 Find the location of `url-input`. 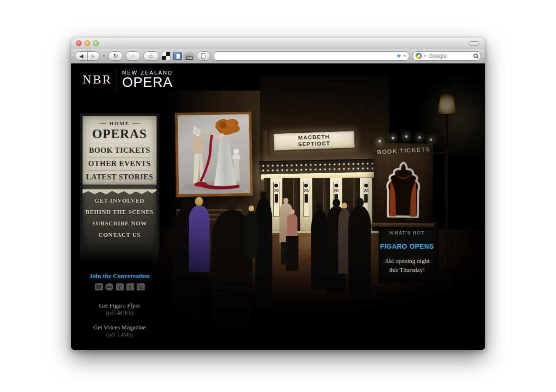

url-input is located at coordinates (305, 56).